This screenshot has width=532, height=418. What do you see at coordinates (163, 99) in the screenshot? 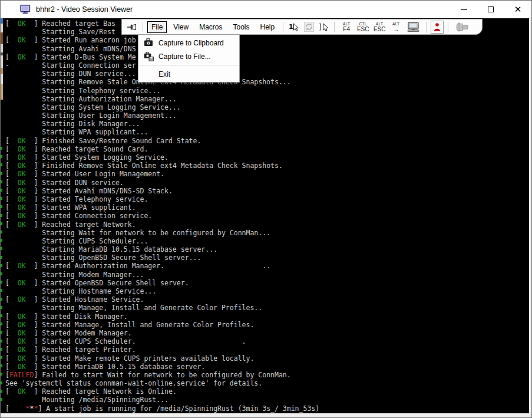
I see `terminal-line: Starting Authorization Manager...` at bounding box center [163, 99].